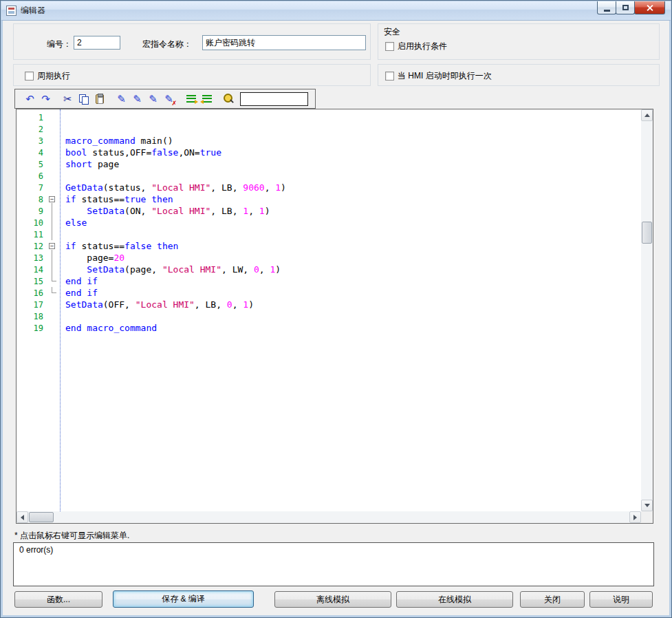 This screenshot has height=618, width=672. What do you see at coordinates (121, 99) in the screenshot?
I see `bookmark-toggle-icon: ✎` at bounding box center [121, 99].